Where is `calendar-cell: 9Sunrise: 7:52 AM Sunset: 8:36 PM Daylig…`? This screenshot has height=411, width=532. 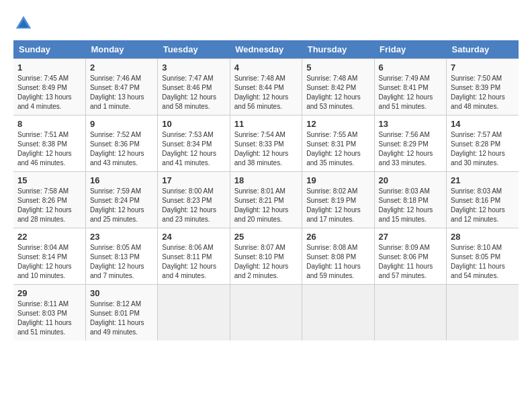
calendar-cell: 9Sunrise: 7:52 AM Sunset: 8:36 PM Daylig… is located at coordinates (121, 144).